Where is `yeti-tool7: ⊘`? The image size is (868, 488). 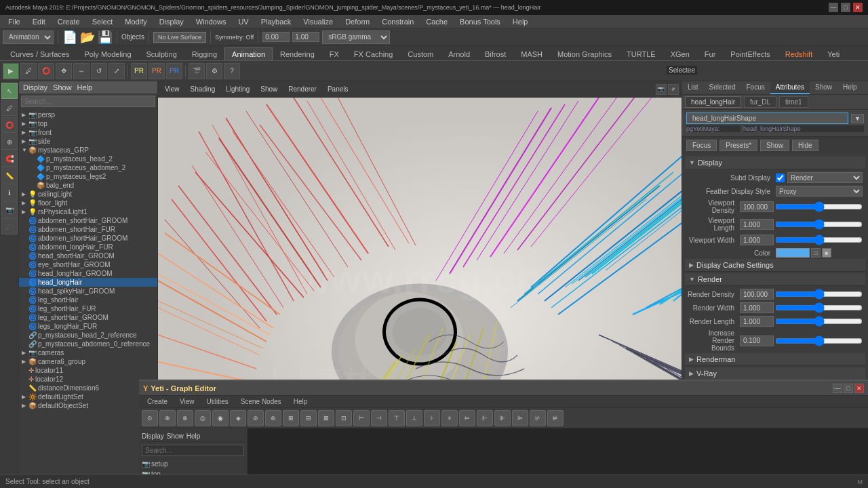 yeti-tool7: ⊘ is located at coordinates (256, 418).